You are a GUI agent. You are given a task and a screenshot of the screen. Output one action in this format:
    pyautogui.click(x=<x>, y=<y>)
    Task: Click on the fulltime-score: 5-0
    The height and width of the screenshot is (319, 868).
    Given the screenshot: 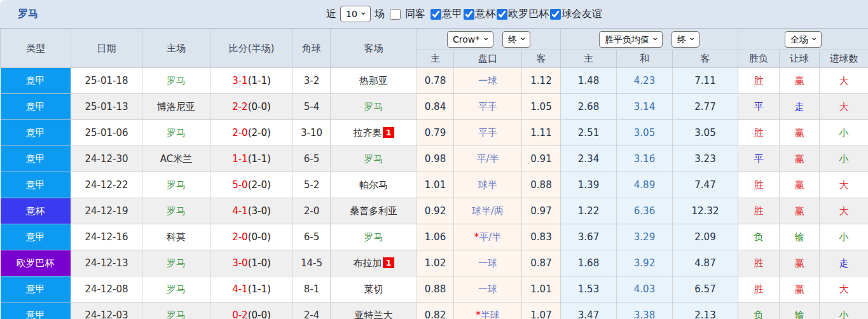 What is the action you would take?
    pyautogui.click(x=240, y=185)
    